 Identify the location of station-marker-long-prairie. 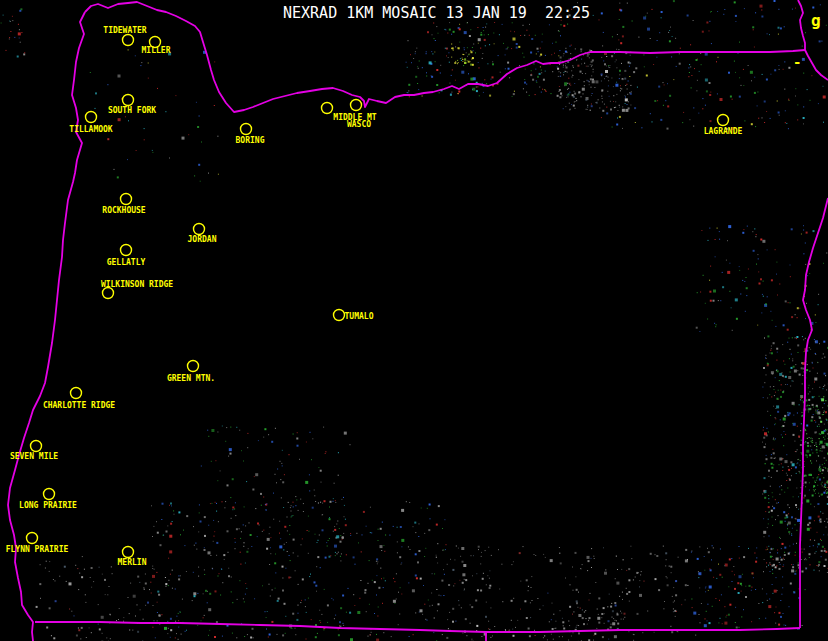
(50, 494).